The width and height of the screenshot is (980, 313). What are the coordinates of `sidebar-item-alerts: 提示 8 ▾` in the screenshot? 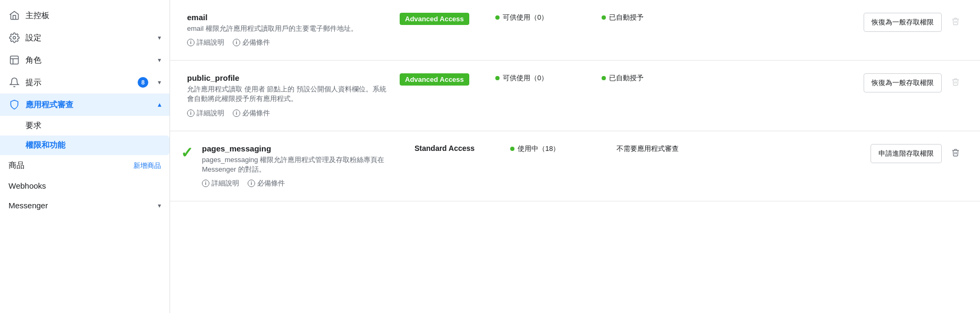 It's located at (85, 82).